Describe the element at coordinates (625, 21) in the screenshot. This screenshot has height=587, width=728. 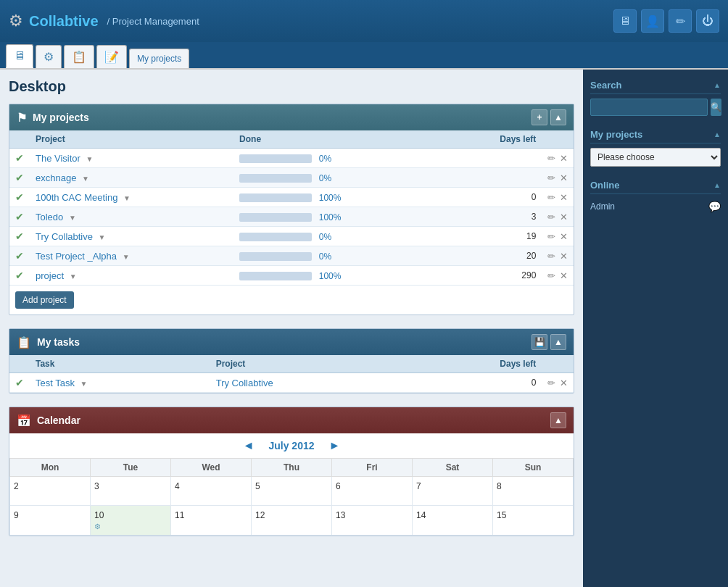
I see `monitor-button: 🖥` at that location.